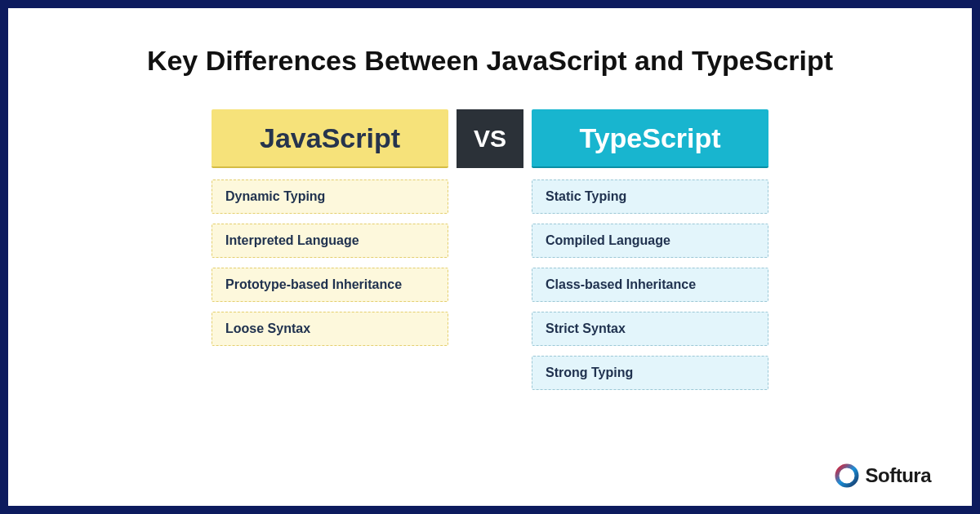 The image size is (980, 514). What do you see at coordinates (650, 285) in the screenshot?
I see `typescript-list: Static Typing Compiled Language Class-ba…` at bounding box center [650, 285].